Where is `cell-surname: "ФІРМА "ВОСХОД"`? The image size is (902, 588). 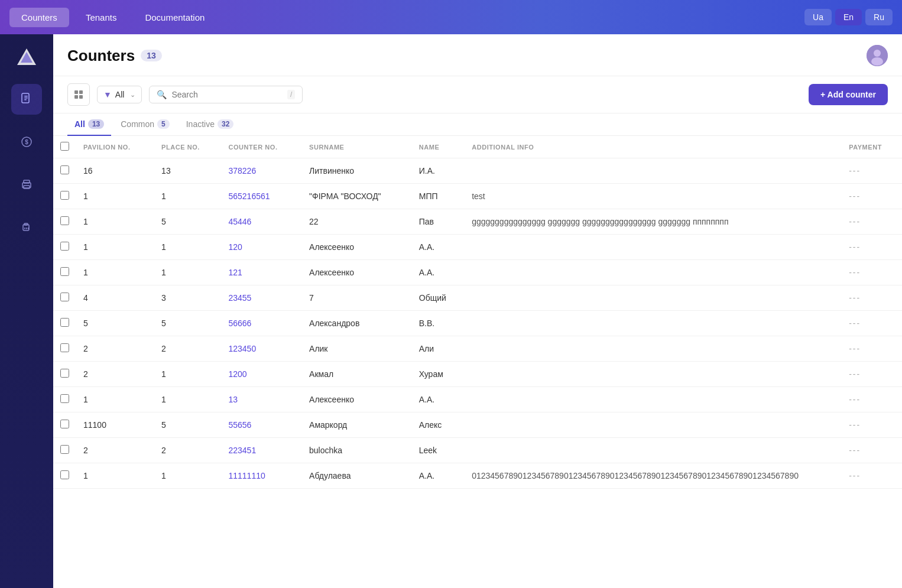
cell-surname: "ФІРМА "ВОСХОД" is located at coordinates (357, 196).